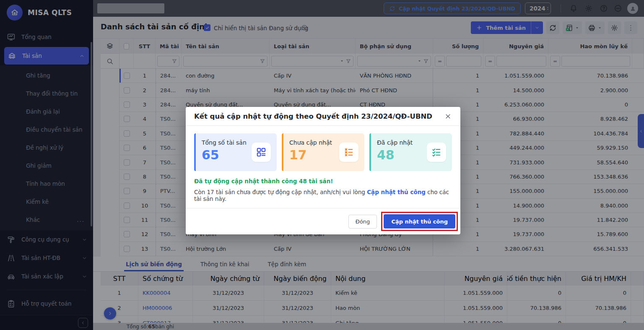 This screenshot has height=330, width=644. I want to click on modal-header: Kết quả cập nhật tự động theo Quyết định…, so click(323, 117).